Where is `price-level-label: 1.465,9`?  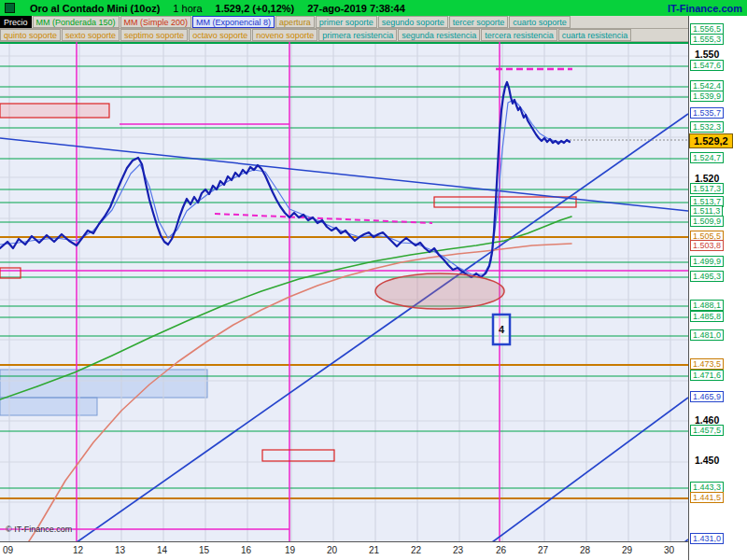 price-level-label: 1.465,9 is located at coordinates (707, 397).